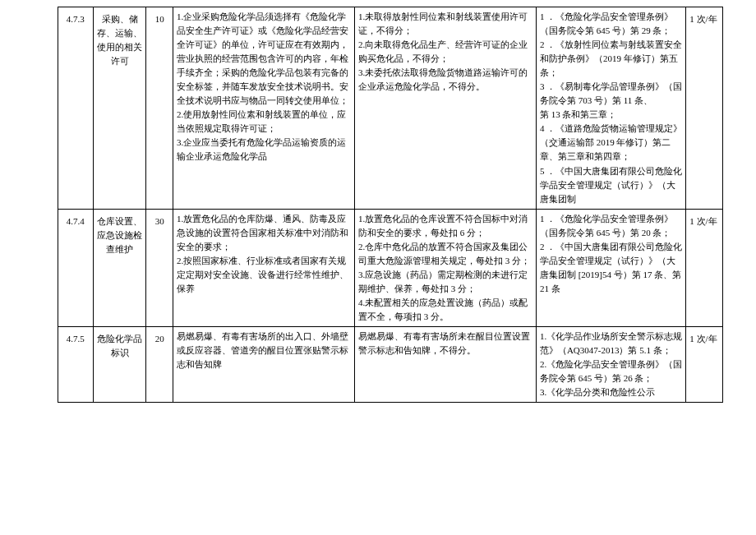  I want to click on cell-basis: 1 ．《危险化学品安全管理条例》（国务院令第 645 号）第 20 条； 2 ．…, so click(611, 268).